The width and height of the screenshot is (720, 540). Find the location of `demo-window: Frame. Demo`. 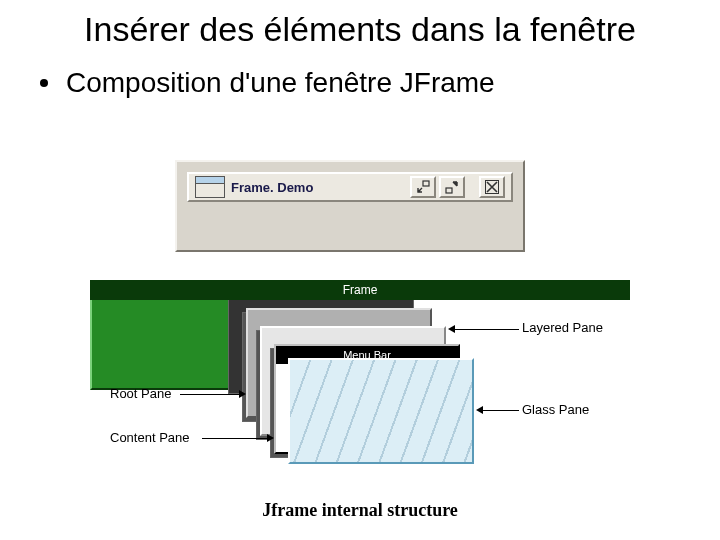

demo-window: Frame. Demo is located at coordinates (350, 206).